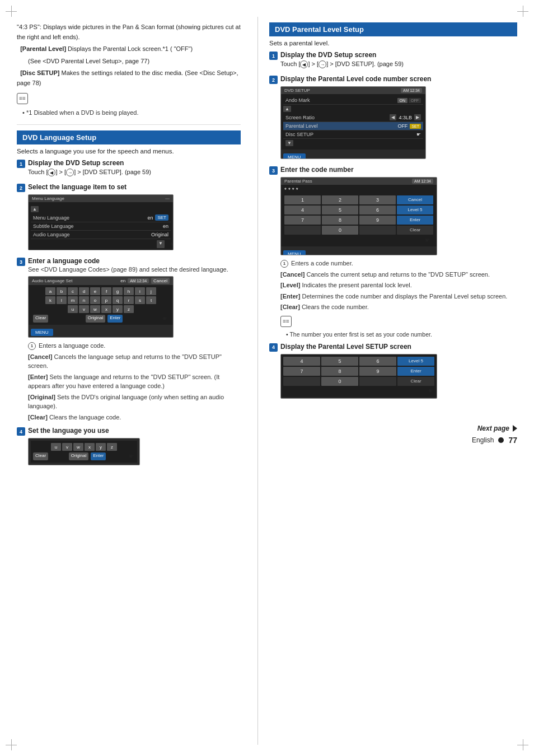 The image size is (534, 756). Describe the element at coordinates (302, 210) in the screenshot. I see `num-4: 4` at that location.